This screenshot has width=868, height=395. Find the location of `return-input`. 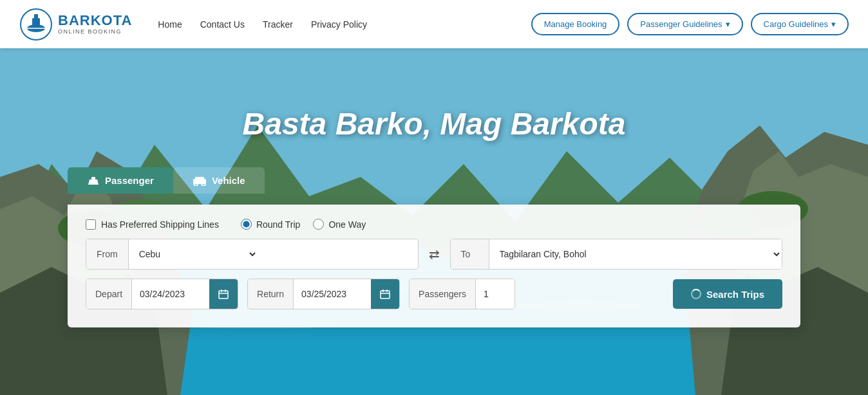

return-input is located at coordinates (332, 294).